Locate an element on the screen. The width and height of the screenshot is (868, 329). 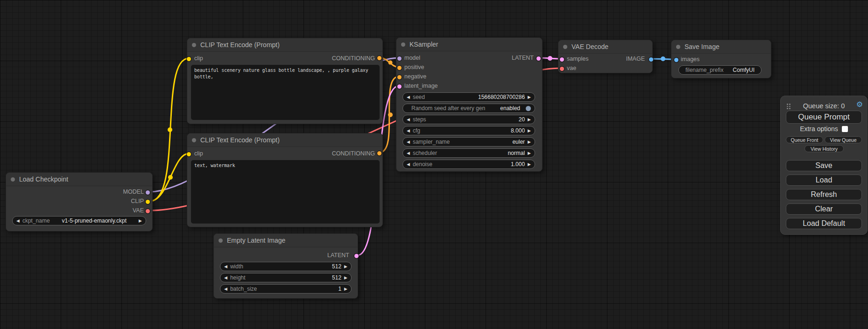
node-clip-text-encode-negative: CLIP Text Encode (Prompt) clip CONDITION… is located at coordinates (285, 180).